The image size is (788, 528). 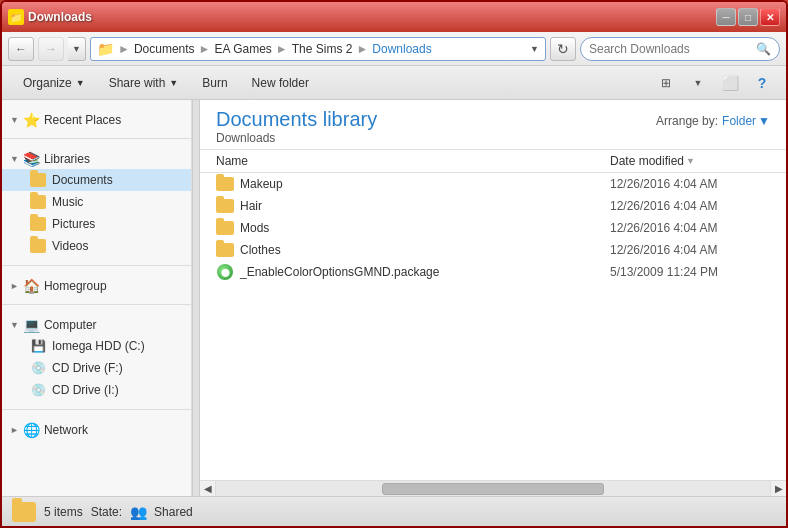 I want to click on package-icon: ⬤, so click(x=225, y=272).